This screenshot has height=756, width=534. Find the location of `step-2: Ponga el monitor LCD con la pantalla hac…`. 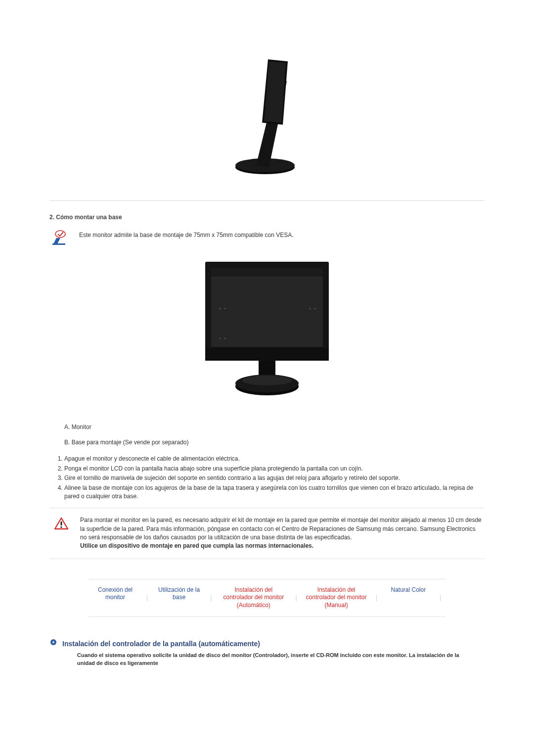

step-2: Ponga el monitor LCD con la pantalla hac… is located at coordinates (274, 469).